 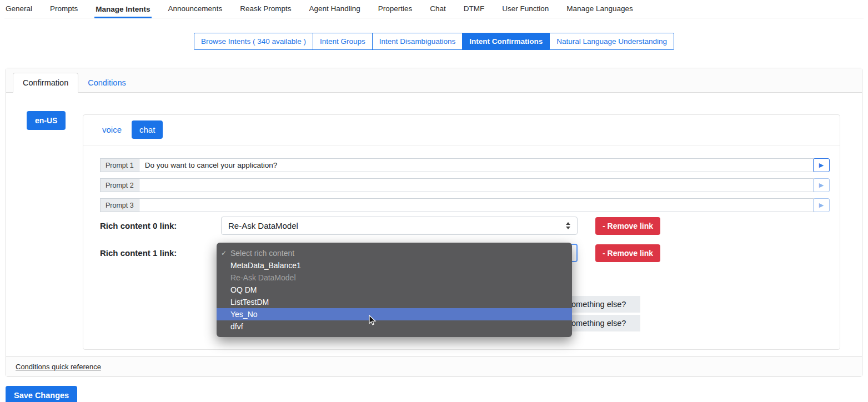 What do you see at coordinates (120, 205) in the screenshot?
I see `prompt-3-label: Prompt 3` at bounding box center [120, 205].